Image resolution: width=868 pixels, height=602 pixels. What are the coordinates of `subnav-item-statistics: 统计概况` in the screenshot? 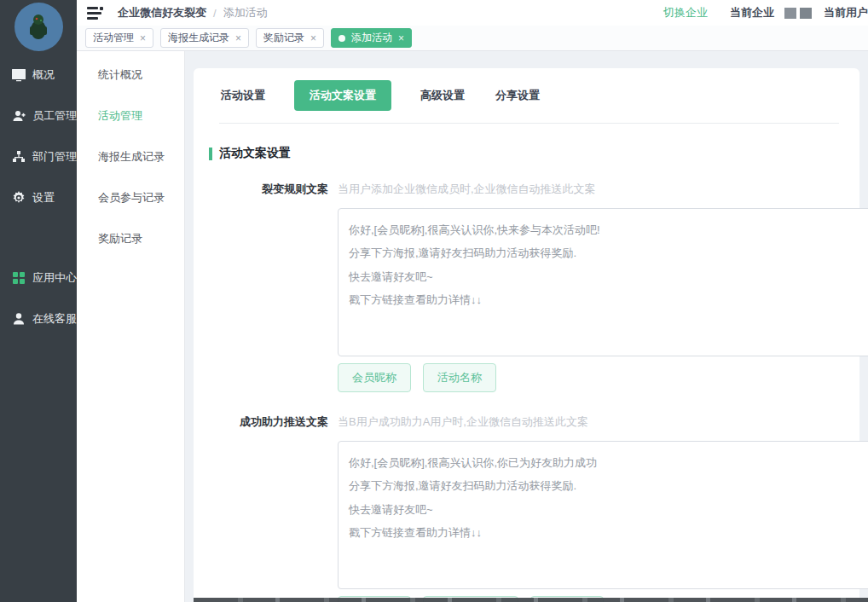 It's located at (130, 75).